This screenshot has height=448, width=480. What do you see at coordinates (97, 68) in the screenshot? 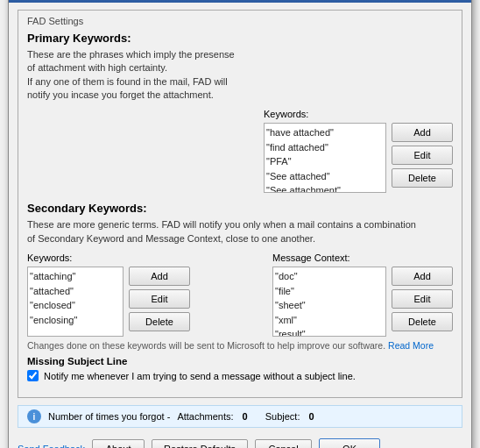
I see `primary-desc-line2: of attachment with high certainty.` at bounding box center [97, 68].